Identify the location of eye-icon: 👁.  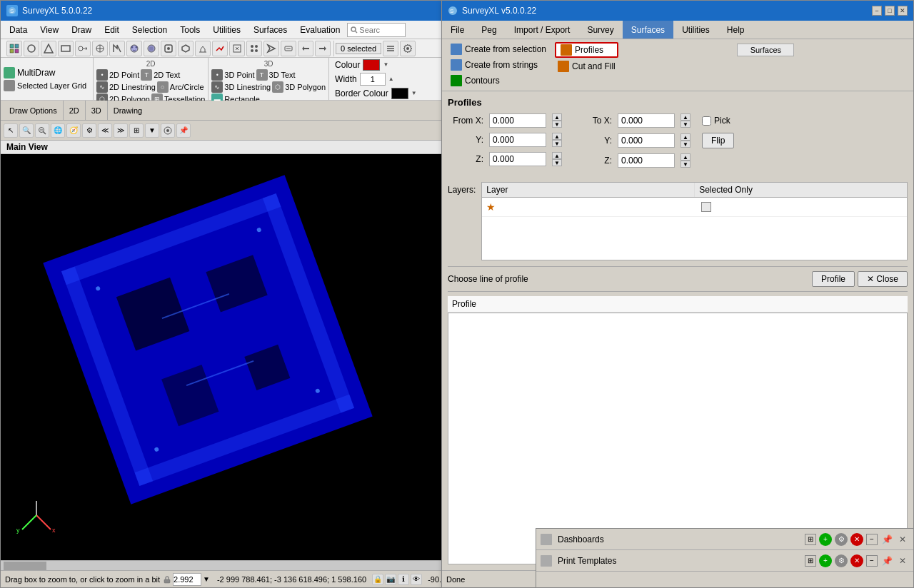
(416, 579).